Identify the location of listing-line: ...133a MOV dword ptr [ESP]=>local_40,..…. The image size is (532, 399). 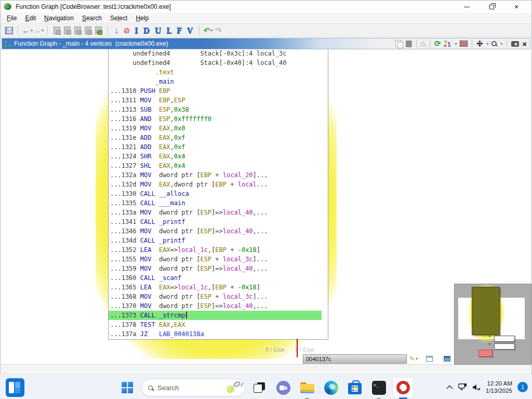
(218, 212).